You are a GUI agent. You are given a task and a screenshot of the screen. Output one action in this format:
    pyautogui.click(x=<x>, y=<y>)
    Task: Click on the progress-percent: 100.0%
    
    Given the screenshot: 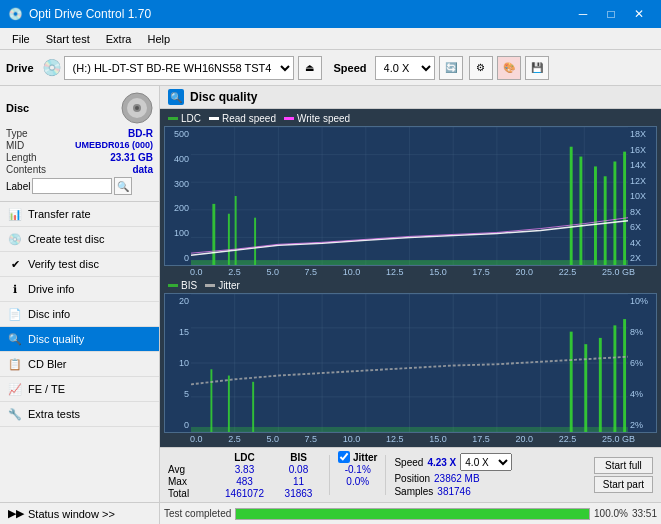 What is the action you would take?
    pyautogui.click(x=611, y=514)
    